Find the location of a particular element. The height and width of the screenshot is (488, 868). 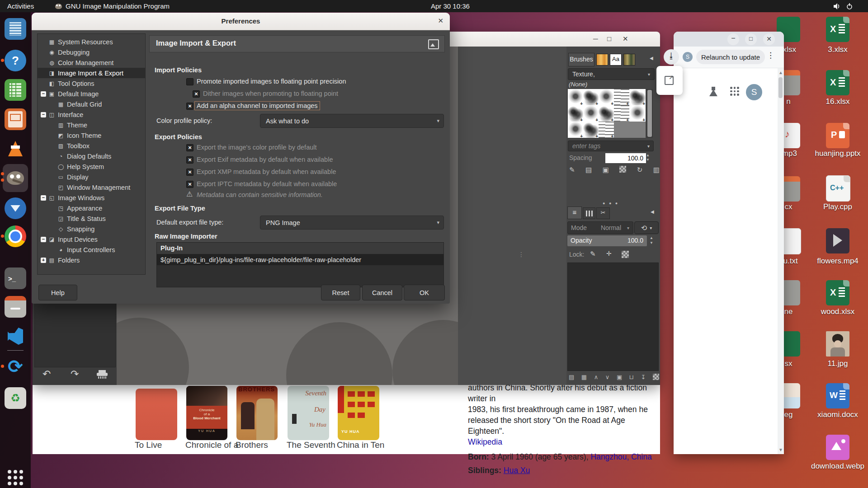

show-applications-button is located at coordinates (15, 478).